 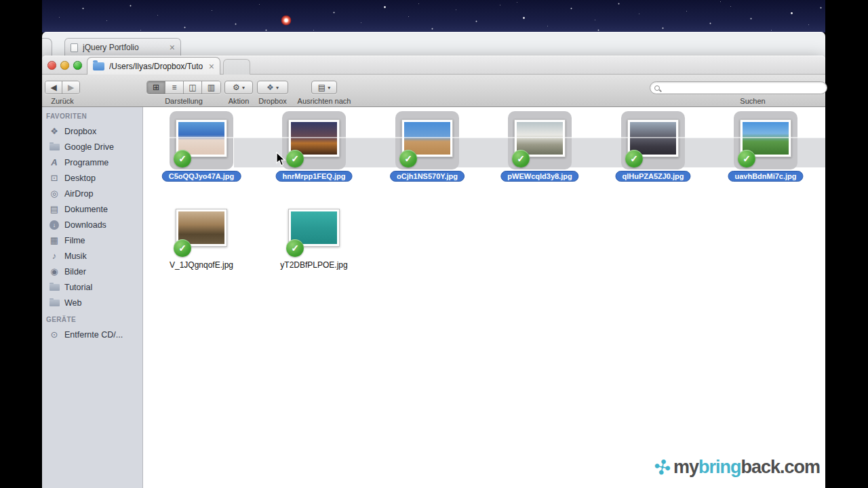 What do you see at coordinates (315, 176) in the screenshot?
I see `file-name-label: hnrMrpp1FEQ.jpg` at bounding box center [315, 176].